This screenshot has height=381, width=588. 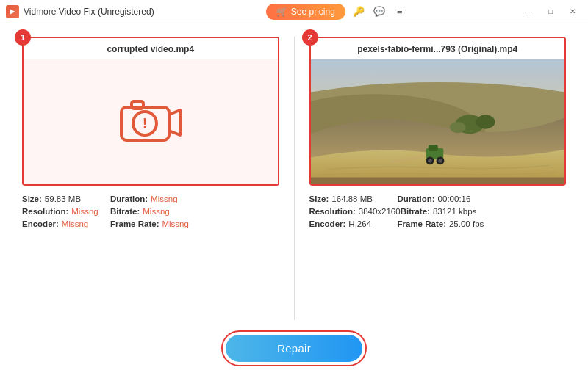 I want to click on panel-number-2: 2, so click(x=310, y=37).